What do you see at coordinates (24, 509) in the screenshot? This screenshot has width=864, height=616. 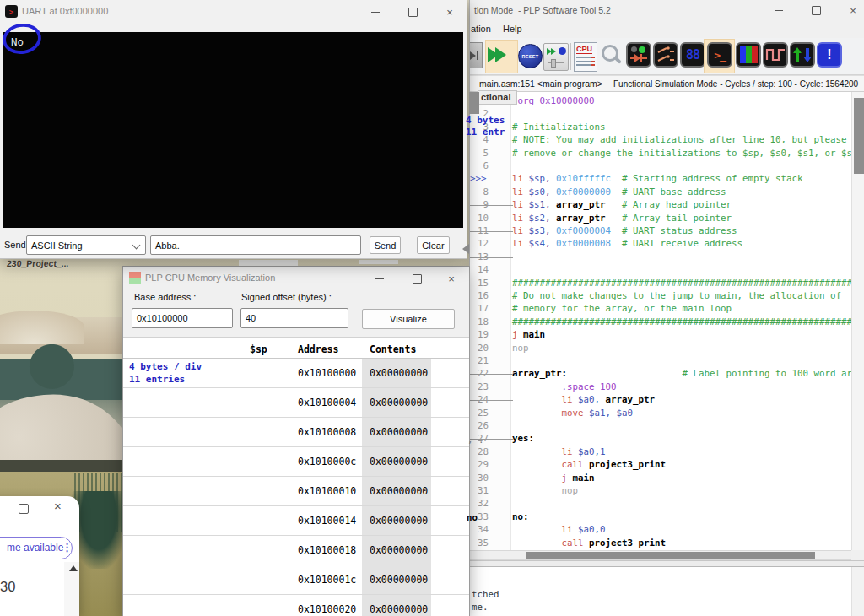 I see `browser-maximize-button` at bounding box center [24, 509].